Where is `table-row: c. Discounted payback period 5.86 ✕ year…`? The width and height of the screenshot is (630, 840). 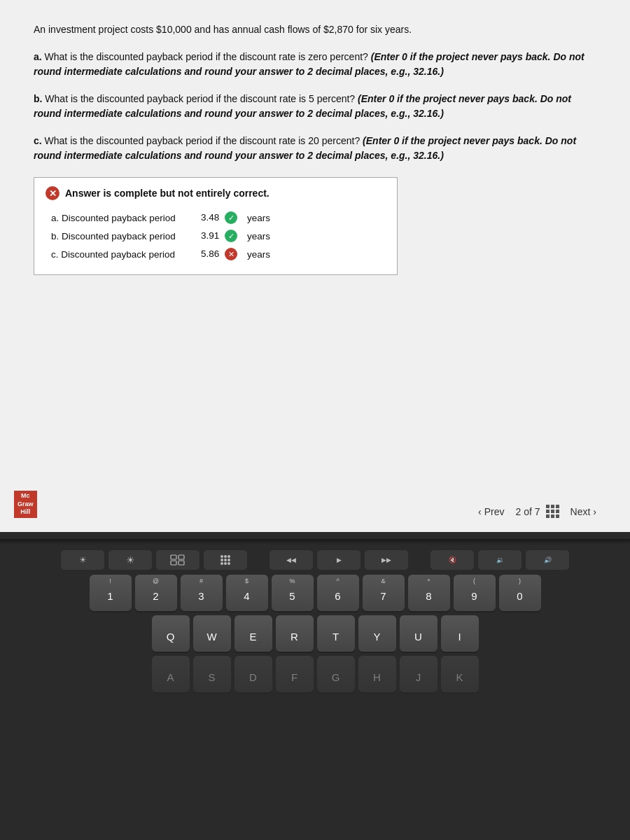 table-row: c. Discounted payback period 5.86 ✕ year… is located at coordinates (216, 254).